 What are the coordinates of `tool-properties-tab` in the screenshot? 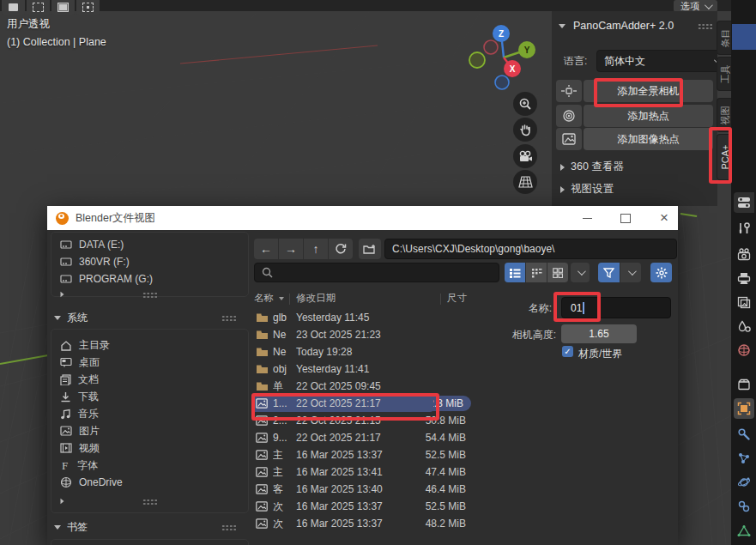 It's located at (744, 228).